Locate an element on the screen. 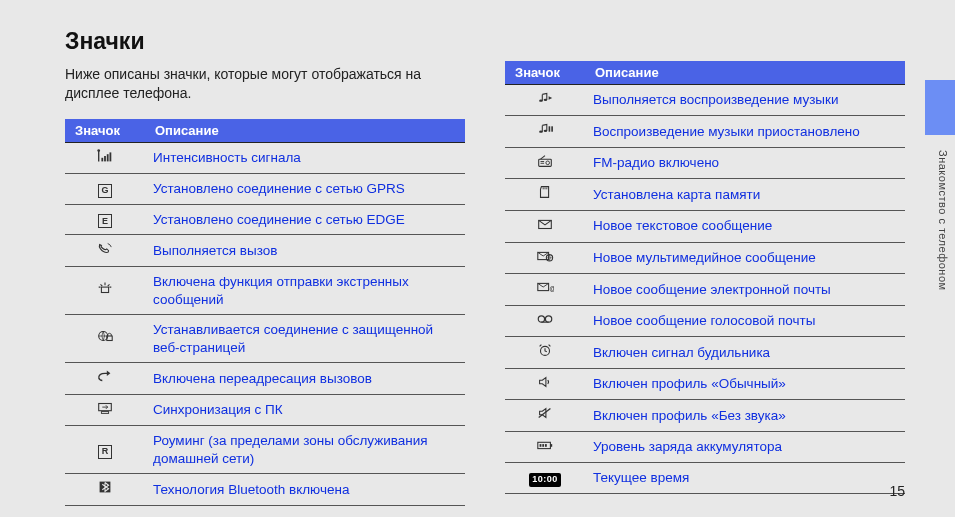 This screenshot has height=517, width=955. call-icon is located at coordinates (105, 251).